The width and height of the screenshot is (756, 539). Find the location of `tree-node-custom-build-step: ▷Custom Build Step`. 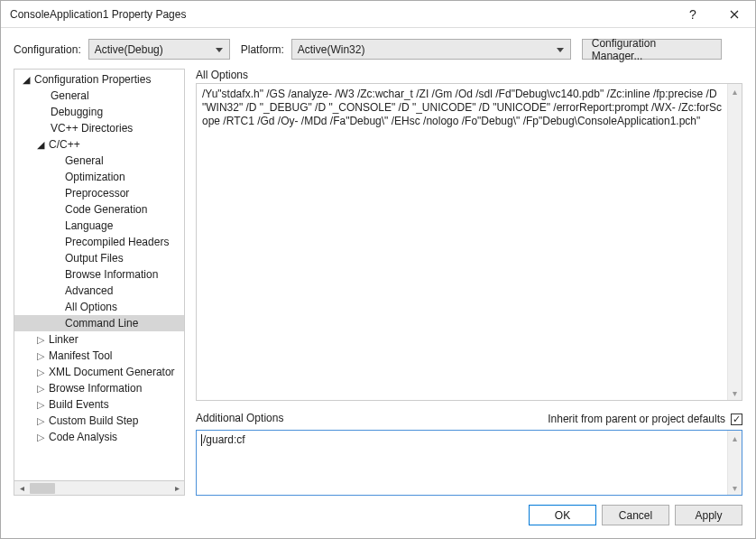

tree-node-custom-build-step: ▷Custom Build Step is located at coordinates (99, 421).